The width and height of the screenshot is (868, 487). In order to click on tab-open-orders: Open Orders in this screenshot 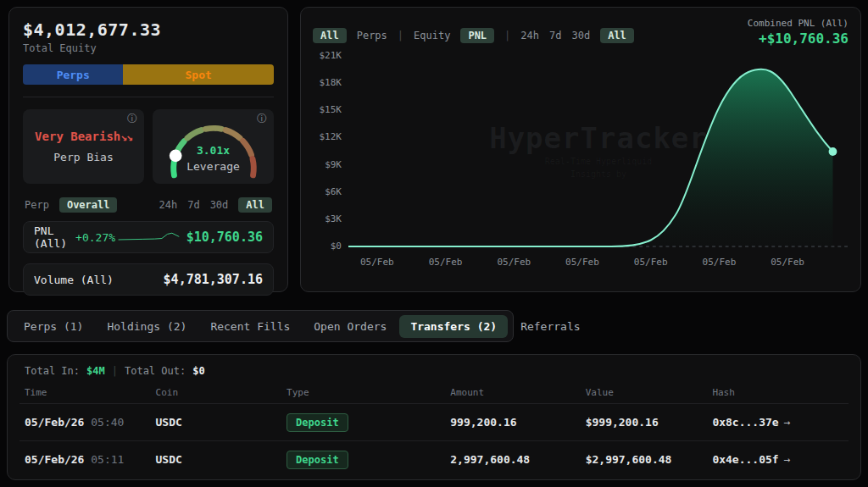, I will do `click(350, 327)`.